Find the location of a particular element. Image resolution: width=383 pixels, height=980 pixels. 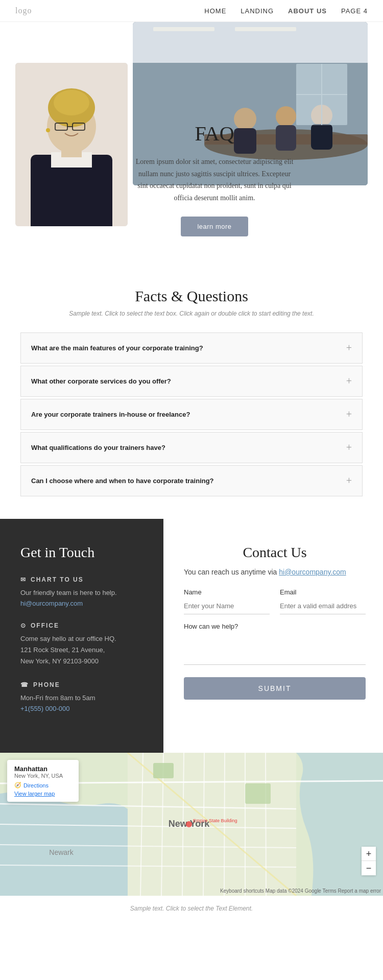

chart-title: ✉ CHART TO US is located at coordinates (82, 580).